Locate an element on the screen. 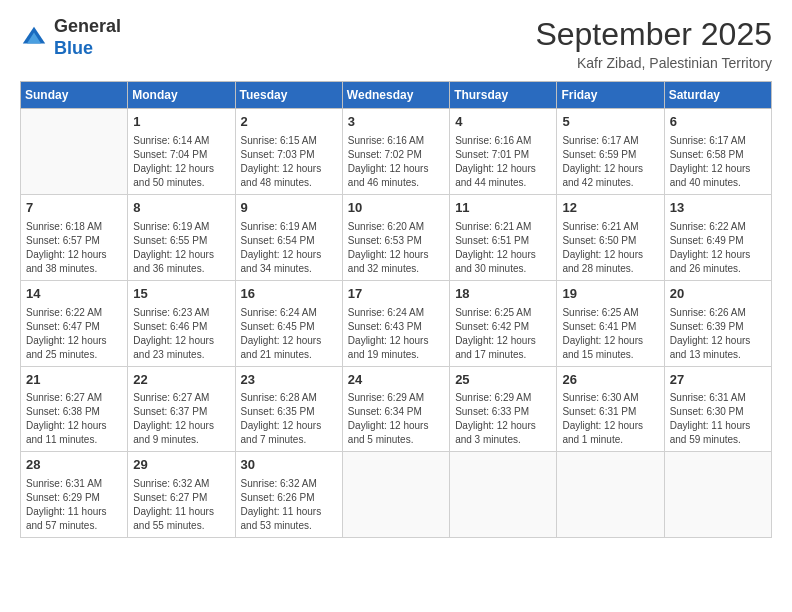 Image resolution: width=792 pixels, height=612 pixels. day-info: Sunrise: 6:19 AM Sunset: 6:55 PM Dayligh… is located at coordinates (181, 248).